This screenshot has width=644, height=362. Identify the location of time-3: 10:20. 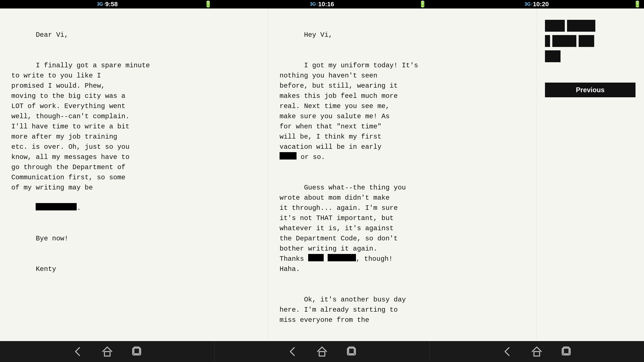
(541, 4).